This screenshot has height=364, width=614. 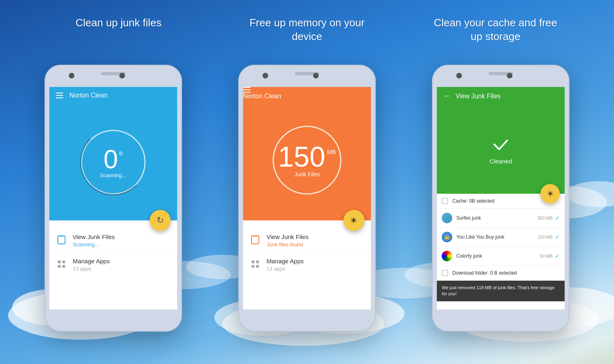 What do you see at coordinates (445, 273) in the screenshot?
I see `download-checkbox` at bounding box center [445, 273].